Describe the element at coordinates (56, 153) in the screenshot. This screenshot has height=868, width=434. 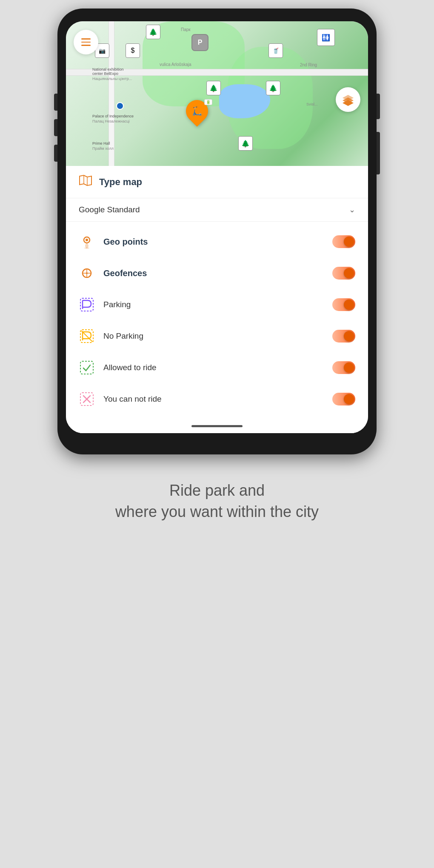
I see `side-button-left3` at that location.